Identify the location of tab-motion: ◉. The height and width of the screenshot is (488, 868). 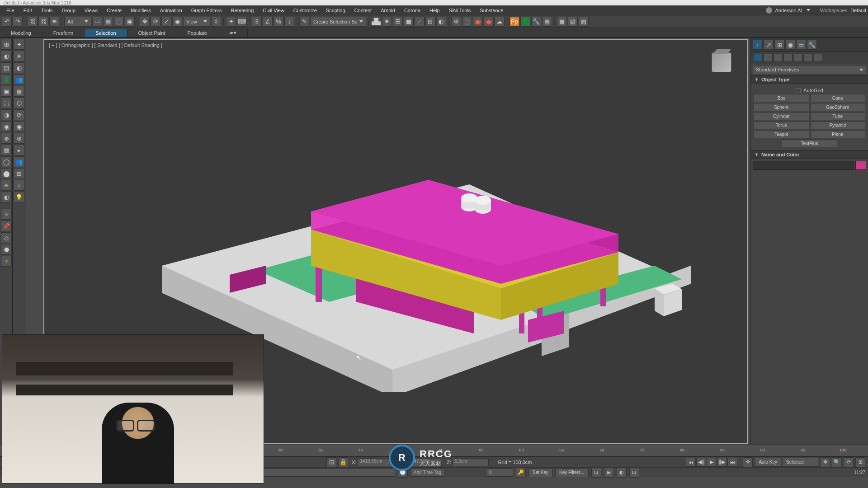
(790, 45).